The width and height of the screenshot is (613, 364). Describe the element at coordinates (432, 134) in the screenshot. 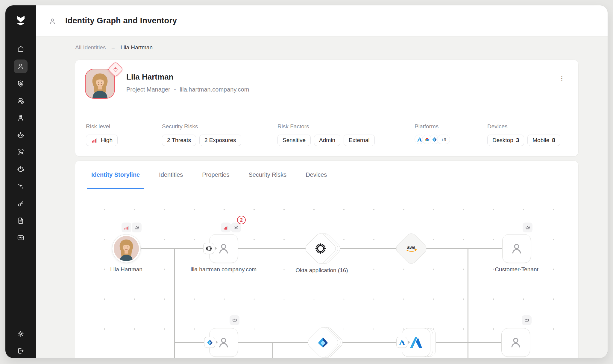

I see `platforms-section: Platforms +3` at that location.